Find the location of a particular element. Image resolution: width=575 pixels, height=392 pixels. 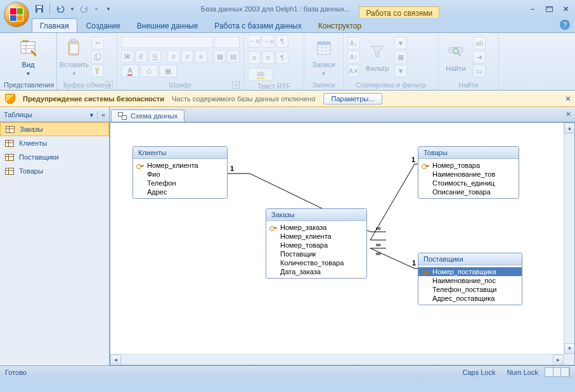

filter-button: Фильтр is located at coordinates (377, 57).